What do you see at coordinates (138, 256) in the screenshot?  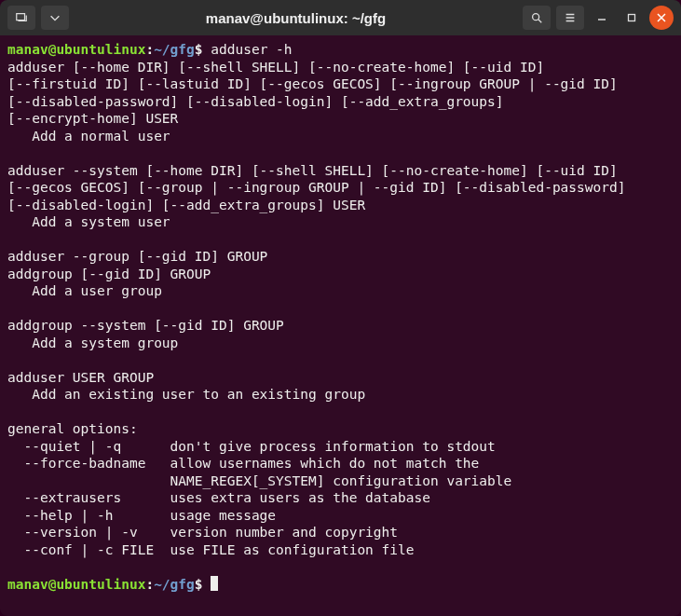 I see `output-line: adduser --group [--gid ID] GROUP` at bounding box center [138, 256].